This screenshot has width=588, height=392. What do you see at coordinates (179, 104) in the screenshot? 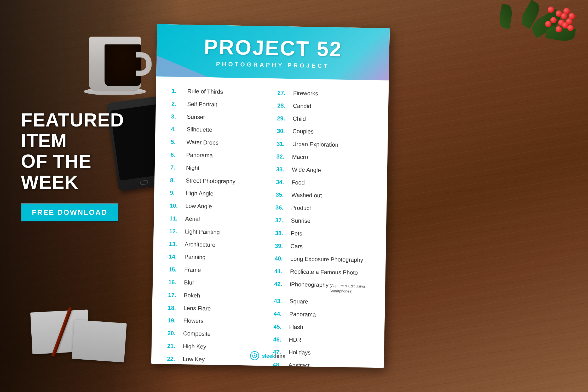
I see `item-number: 2.` at bounding box center [179, 104].